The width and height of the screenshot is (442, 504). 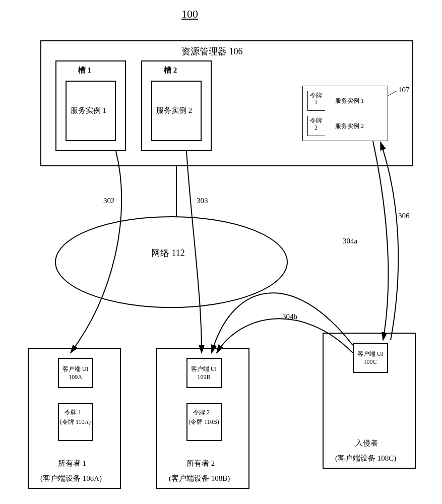 I want to click on owner2-device: (客户端设备 108B), so click(x=200, y=479).